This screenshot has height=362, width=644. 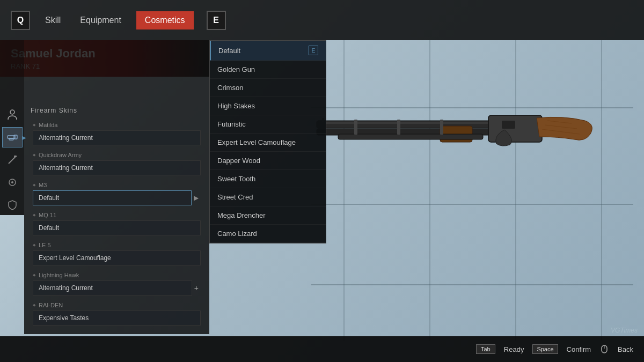 What do you see at coordinates (117, 194) in the screenshot?
I see `weapon-m3-section: M3 ▶` at bounding box center [117, 194].